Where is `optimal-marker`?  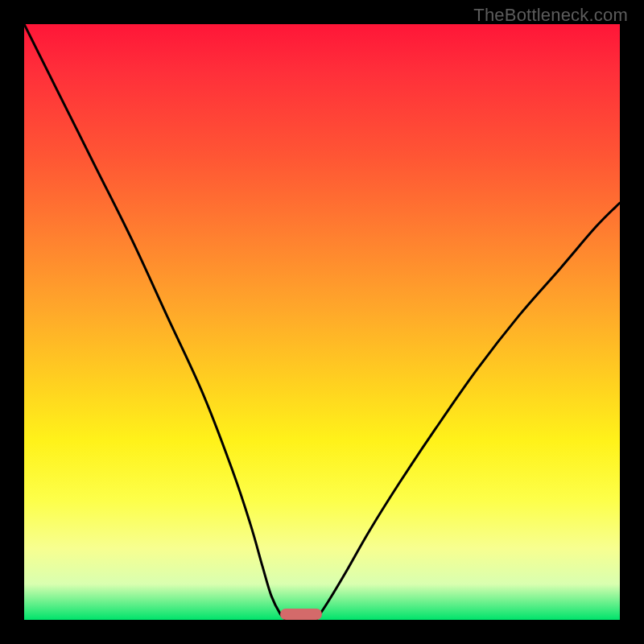
optimal-marker is located at coordinates (301, 614).